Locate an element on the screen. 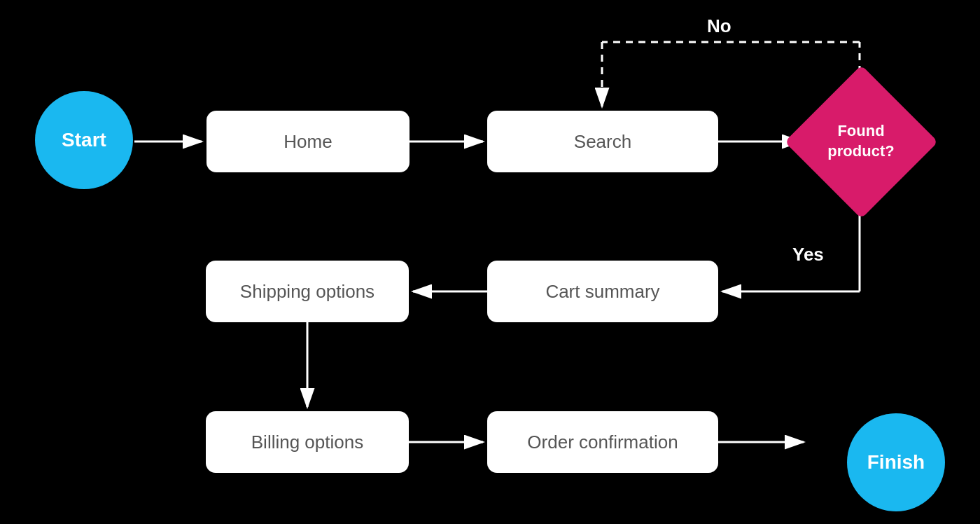  label-no: No is located at coordinates (720, 27).